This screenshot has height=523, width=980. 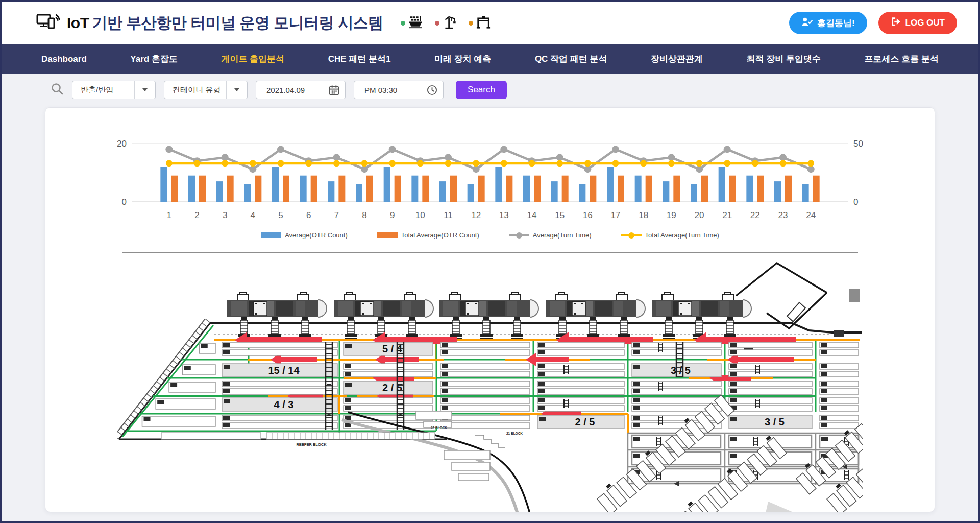 What do you see at coordinates (514, 433) in the screenshot?
I see `block-label: 21 BLOCK` at bounding box center [514, 433].